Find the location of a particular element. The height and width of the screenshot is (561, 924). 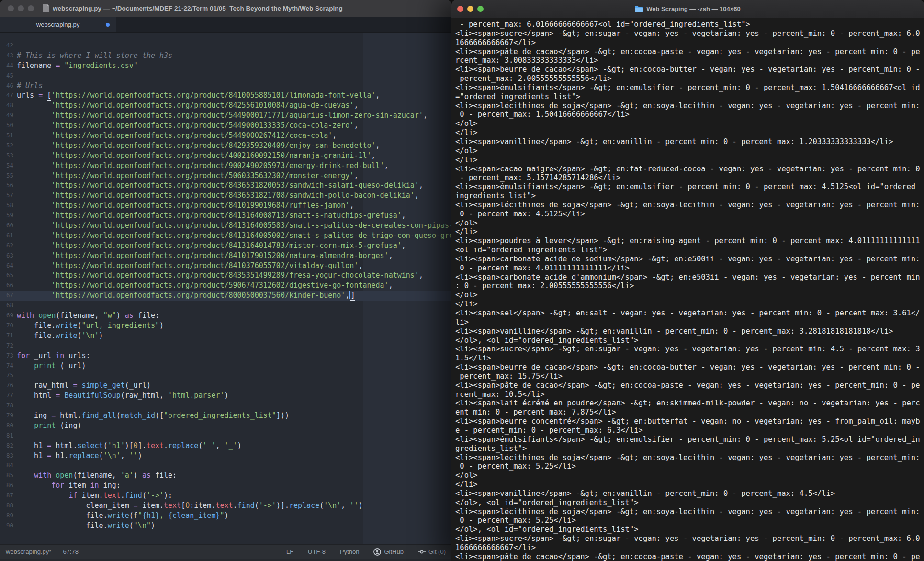

code-line: 59 'https://world.openfoodfacts.org/prod… is located at coordinates (226, 215).